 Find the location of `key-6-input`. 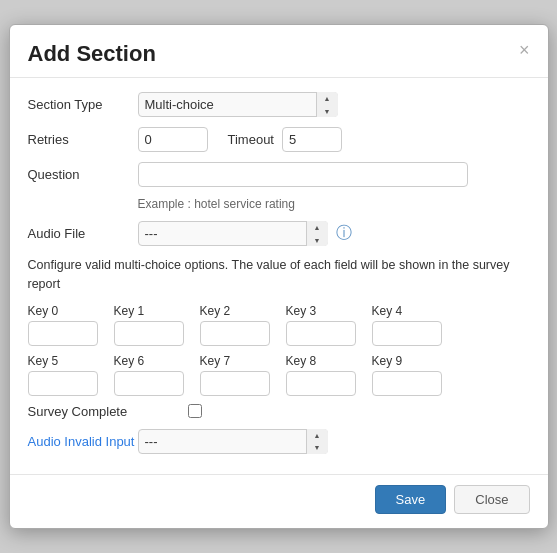

key-6-input is located at coordinates (149, 384).